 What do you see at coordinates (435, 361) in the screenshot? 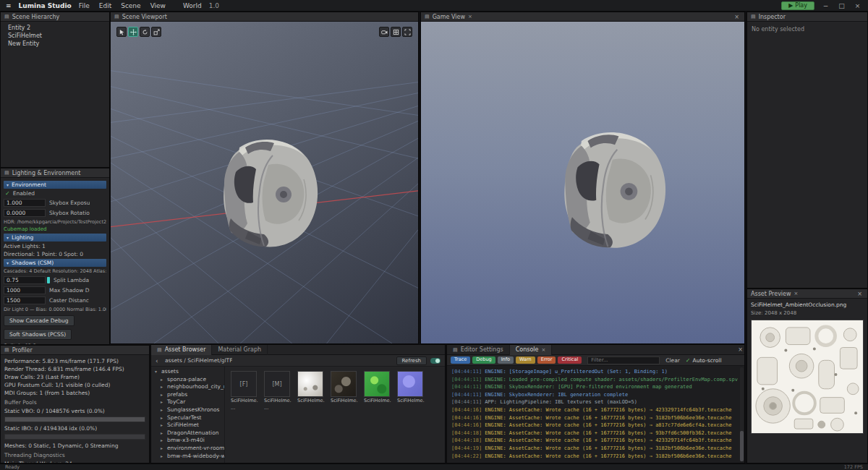
I see `view-toggle-icon` at bounding box center [435, 361].